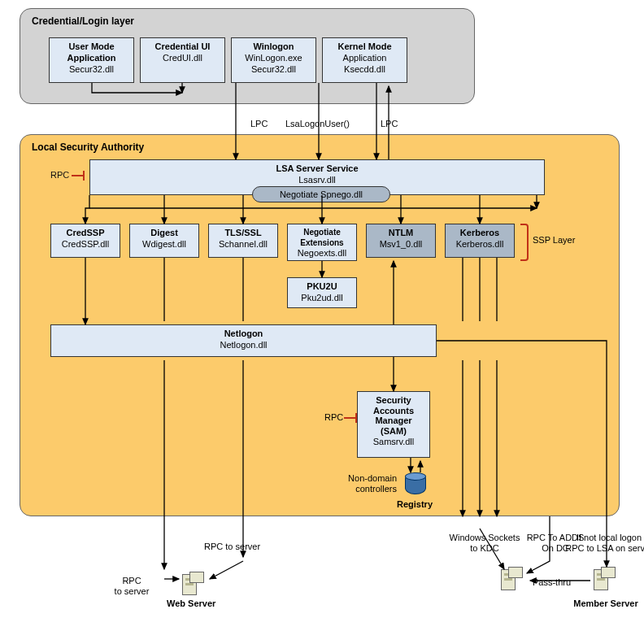  I want to click on box-pku2u: PKU2U Pku2ud.dll, so click(322, 293).